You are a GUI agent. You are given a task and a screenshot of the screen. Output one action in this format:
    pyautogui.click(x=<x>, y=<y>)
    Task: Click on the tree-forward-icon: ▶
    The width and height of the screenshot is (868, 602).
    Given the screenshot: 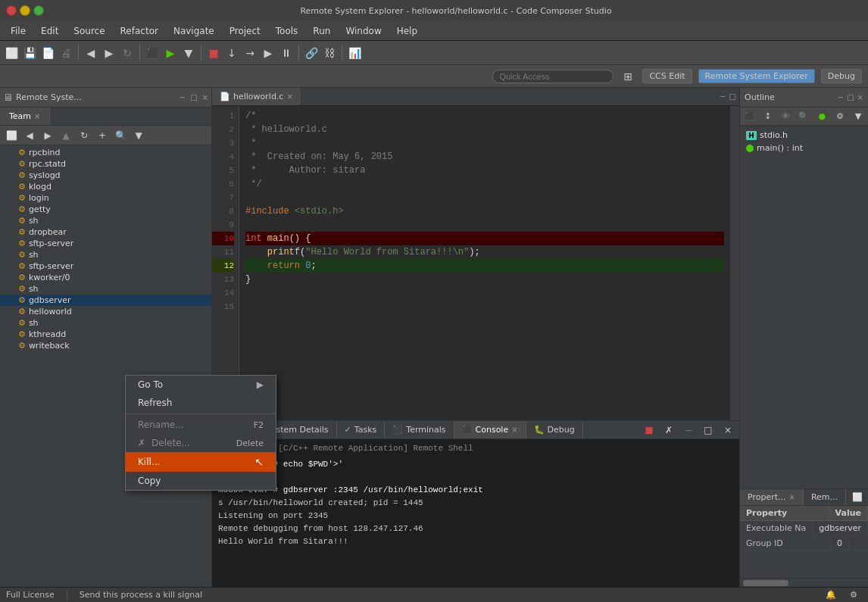 What is the action you would take?
    pyautogui.click(x=48, y=136)
    